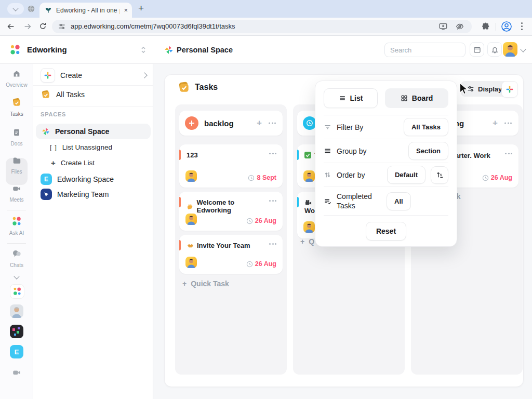 Image resolution: width=532 pixels, height=399 pixels. I want to click on site-controls-icon, so click(62, 26).